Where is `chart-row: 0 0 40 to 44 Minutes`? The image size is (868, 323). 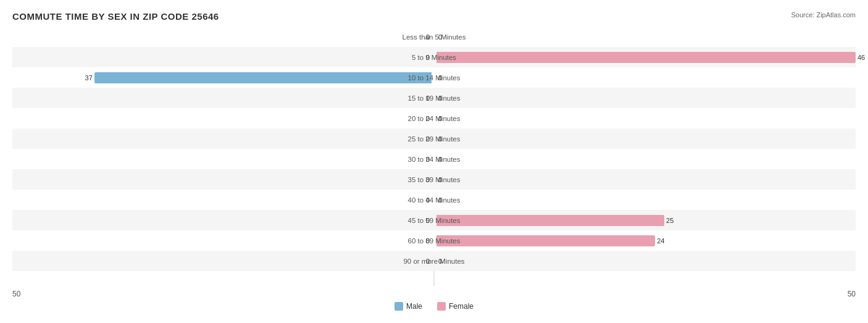 chart-row: 0 0 40 to 44 Minutes is located at coordinates (434, 200).